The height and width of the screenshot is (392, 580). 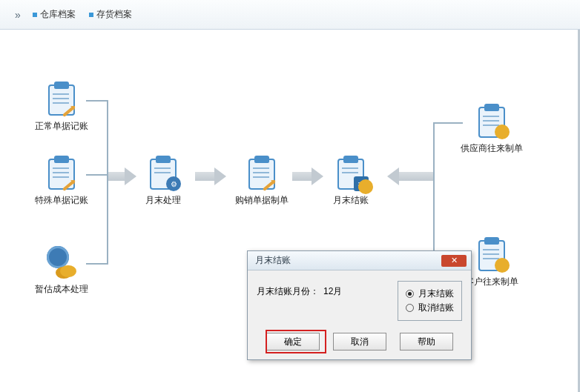 I want to click on clipboard-gear-icon: ⚙, so click(x=163, y=173).